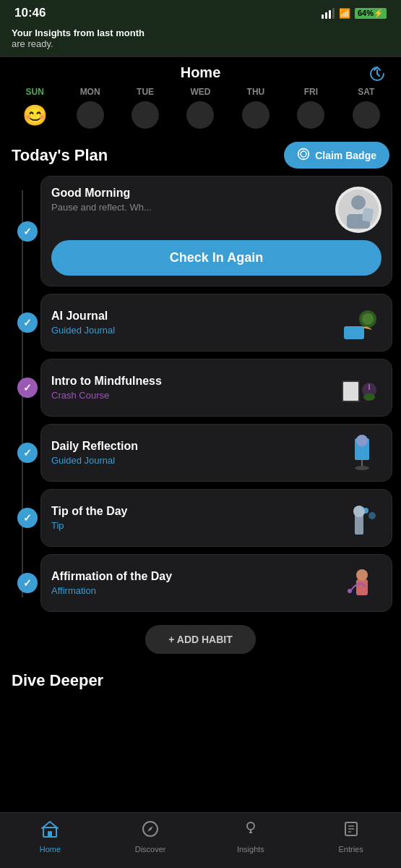 The height and width of the screenshot is (868, 401). Describe the element at coordinates (251, 837) in the screenshot. I see `nav-item-insights: Insights` at that location.